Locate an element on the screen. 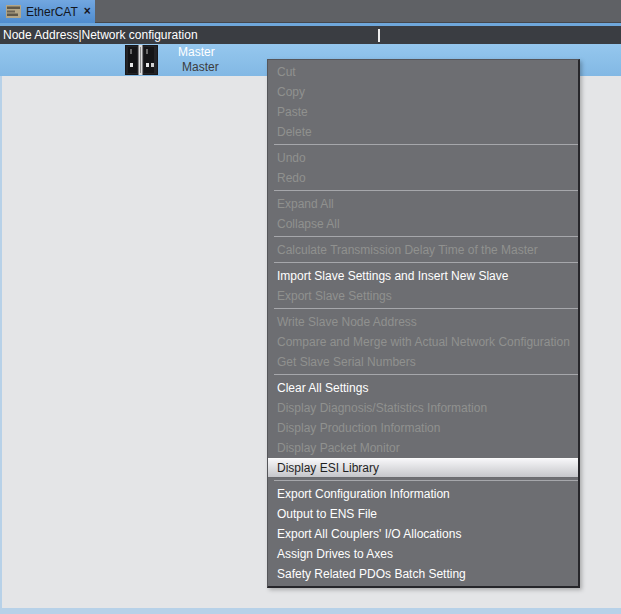 The image size is (621, 614). tab-label: EtherCAT is located at coordinates (52, 12).